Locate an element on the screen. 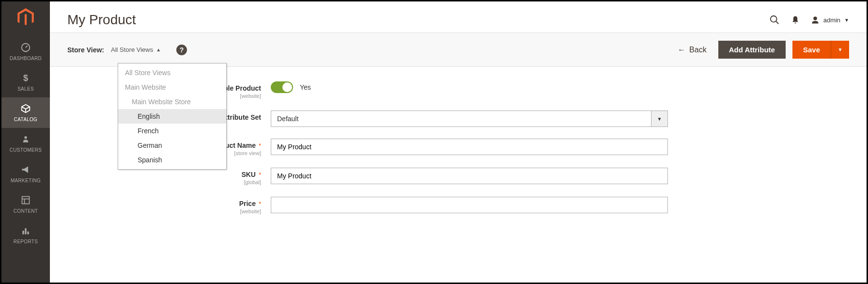 The height and width of the screenshot is (284, 868). help-icon: ? is located at coordinates (182, 50).